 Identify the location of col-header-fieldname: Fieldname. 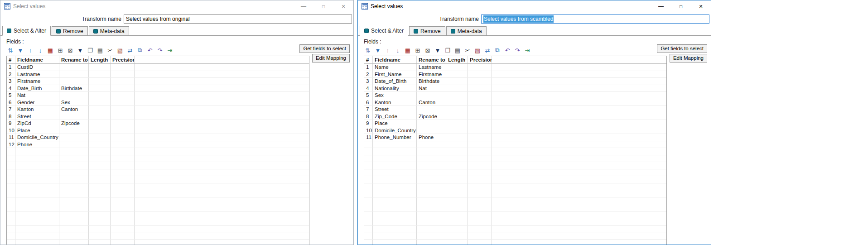
(37, 60).